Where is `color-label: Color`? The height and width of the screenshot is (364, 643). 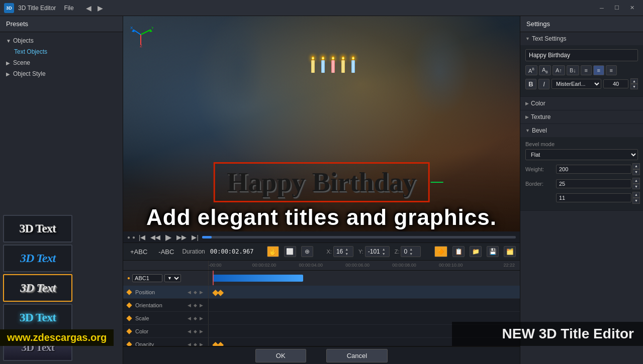
color-label: Color is located at coordinates (538, 103).